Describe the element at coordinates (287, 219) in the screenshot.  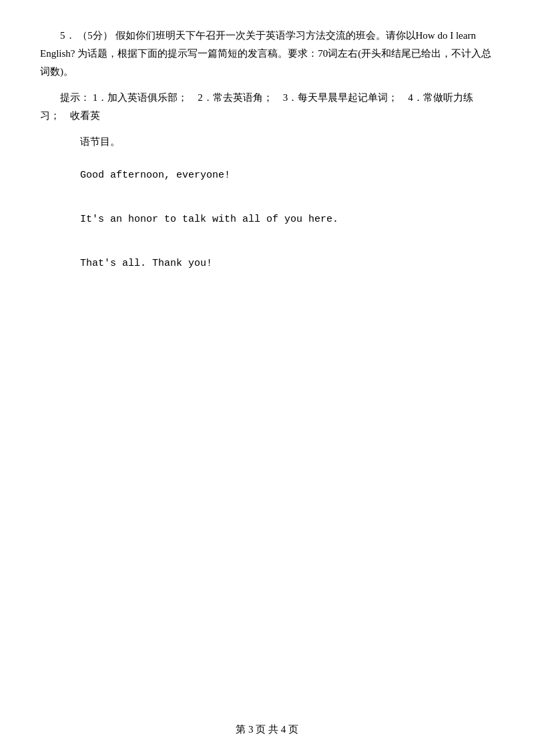
I see `answer-line-3: It's an honor to talk with all of you he…` at that location.